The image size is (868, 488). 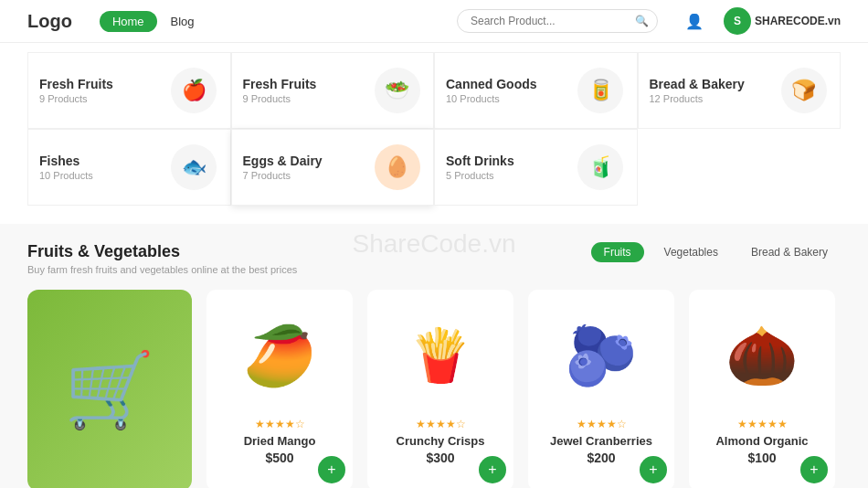 What do you see at coordinates (511, 161) in the screenshot?
I see `cat-name: Soft Drinks` at bounding box center [511, 161].